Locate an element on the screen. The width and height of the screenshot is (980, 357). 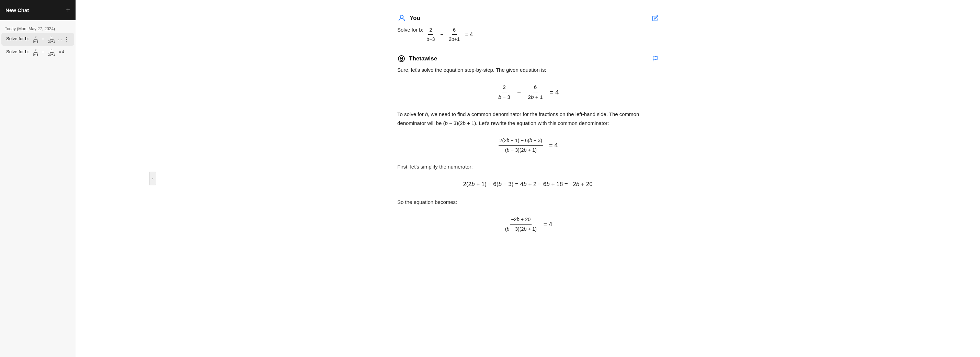
sidebar-item-2: Solve for b: 2 b−3 − 6 2b+1 = 4 is located at coordinates (38, 52).